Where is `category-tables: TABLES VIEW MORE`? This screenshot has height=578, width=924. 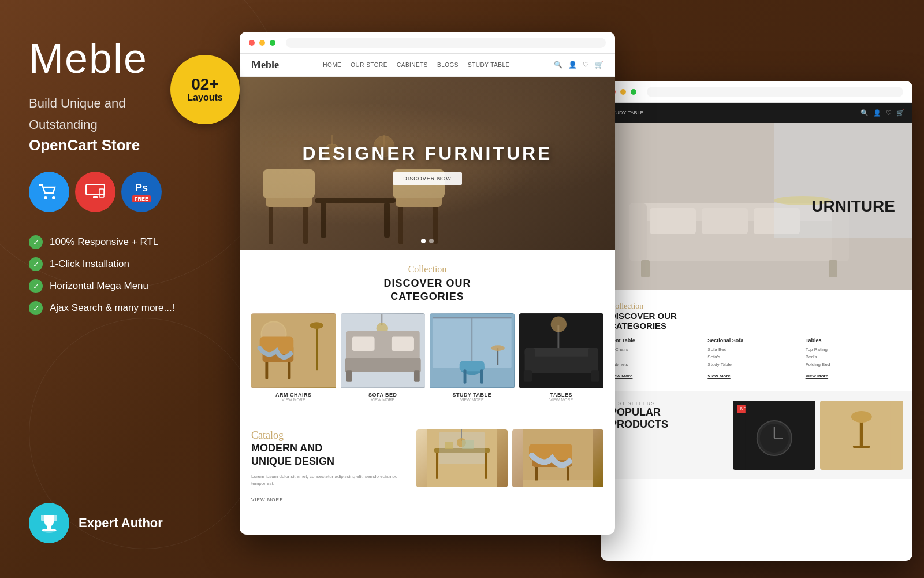 category-tables: TABLES VIEW MORE is located at coordinates (561, 357).